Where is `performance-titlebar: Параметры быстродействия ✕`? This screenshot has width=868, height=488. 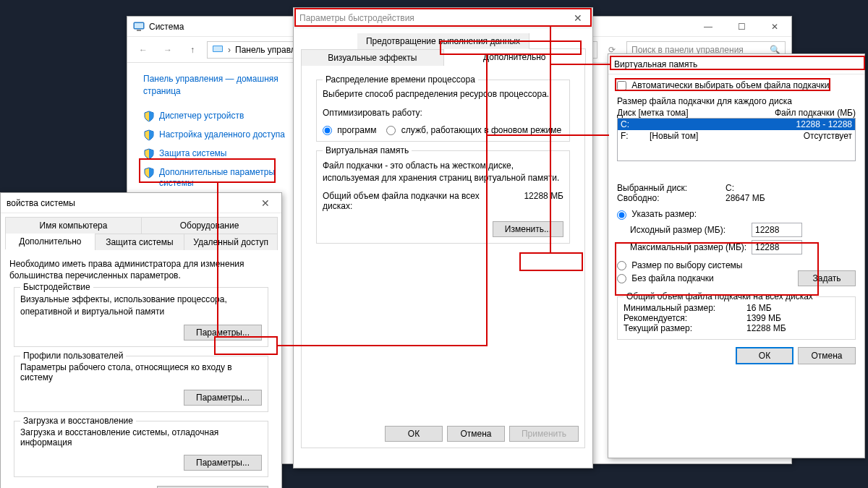
performance-titlebar: Параметры быстродействия ✕ is located at coordinates (443, 18).